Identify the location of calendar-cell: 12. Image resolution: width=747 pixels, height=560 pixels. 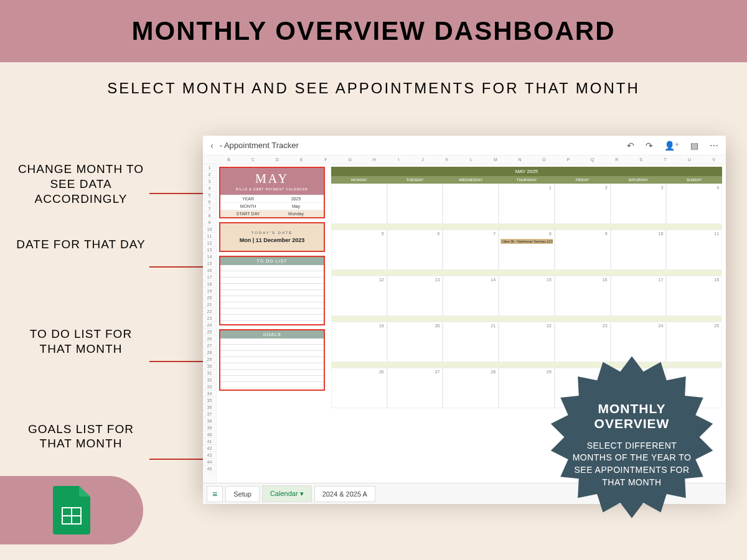
(359, 296).